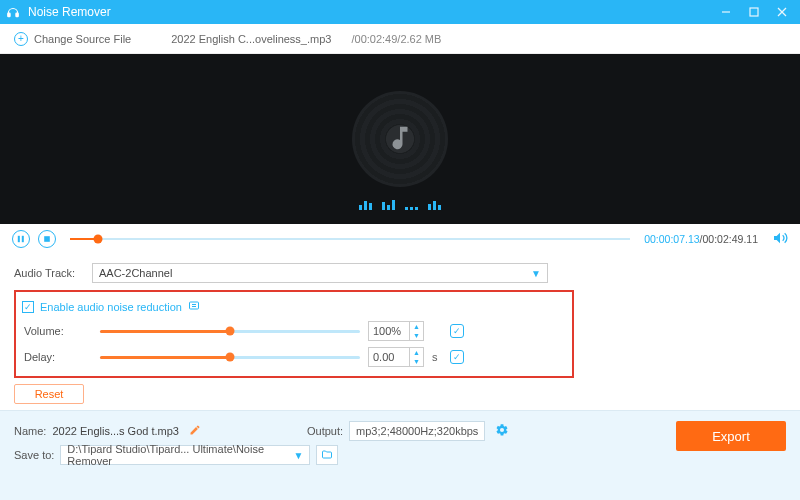 The width and height of the screenshot is (800, 500). What do you see at coordinates (457, 331) in the screenshot?
I see `volume-apply-icon: ✓` at bounding box center [457, 331].